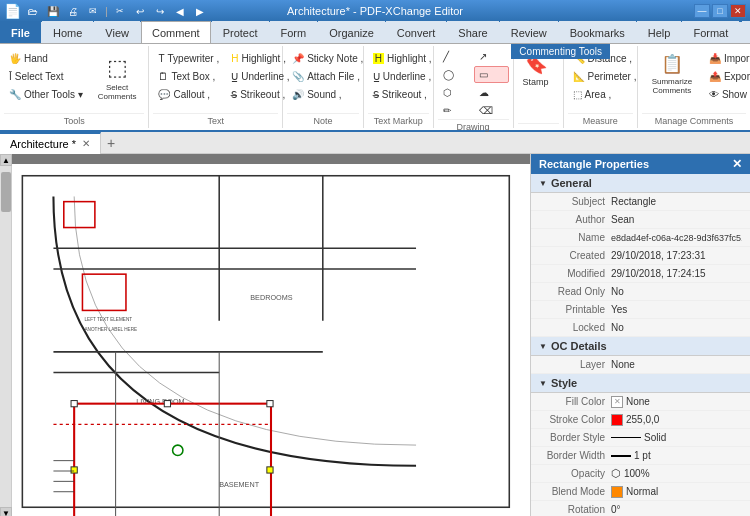 The width and height of the screenshot is (750, 516). Describe the element at coordinates (598, 32) in the screenshot. I see `tab-bookmarks: Bookmarks` at that location.